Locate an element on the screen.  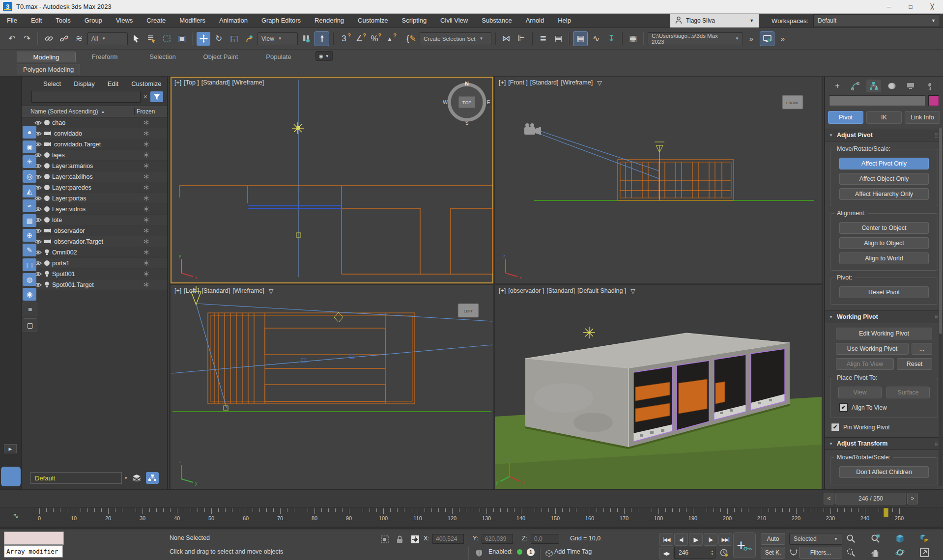
use-working-pivot-button: Use Working Pivot is located at coordinates (872, 349).